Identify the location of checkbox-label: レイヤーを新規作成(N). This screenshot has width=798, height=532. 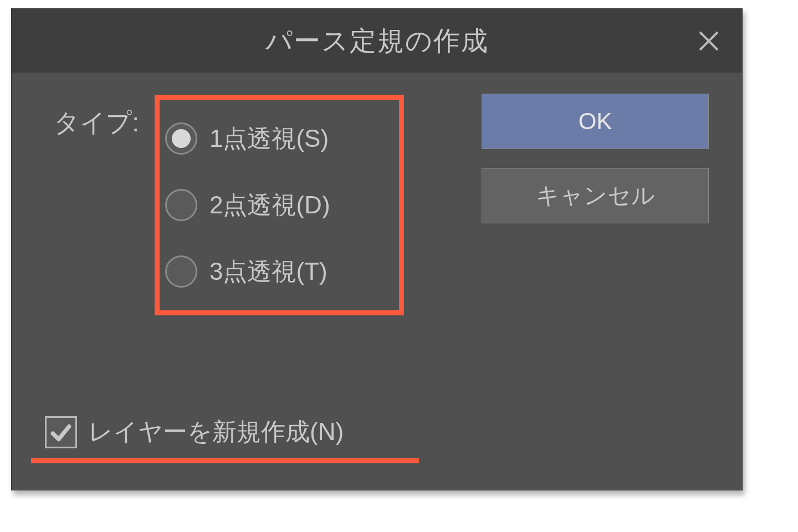
(216, 432).